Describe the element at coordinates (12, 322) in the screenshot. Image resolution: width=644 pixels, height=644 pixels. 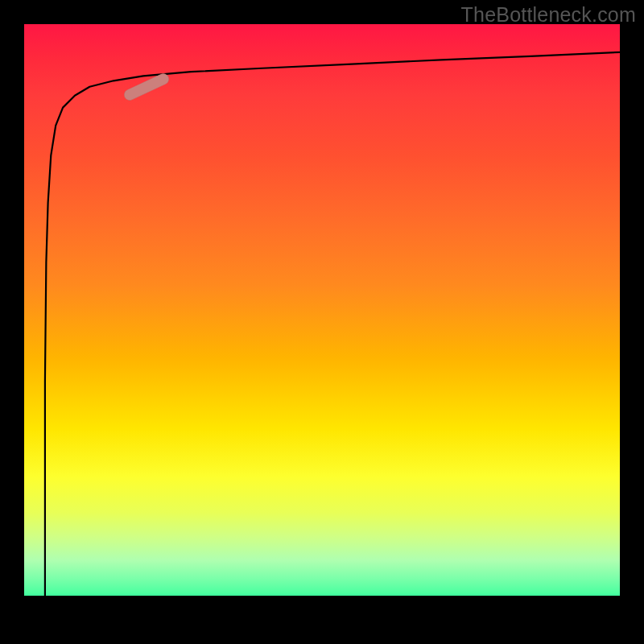
I see `y-axis` at that location.